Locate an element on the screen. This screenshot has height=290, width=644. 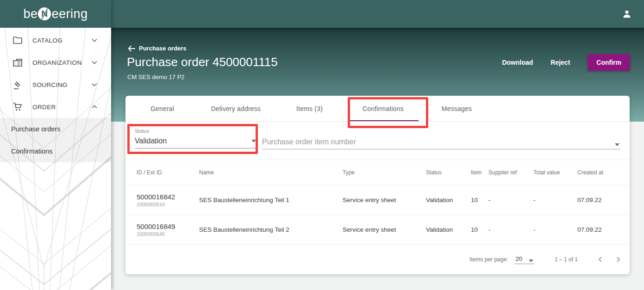
previous-page-button is located at coordinates (600, 259).